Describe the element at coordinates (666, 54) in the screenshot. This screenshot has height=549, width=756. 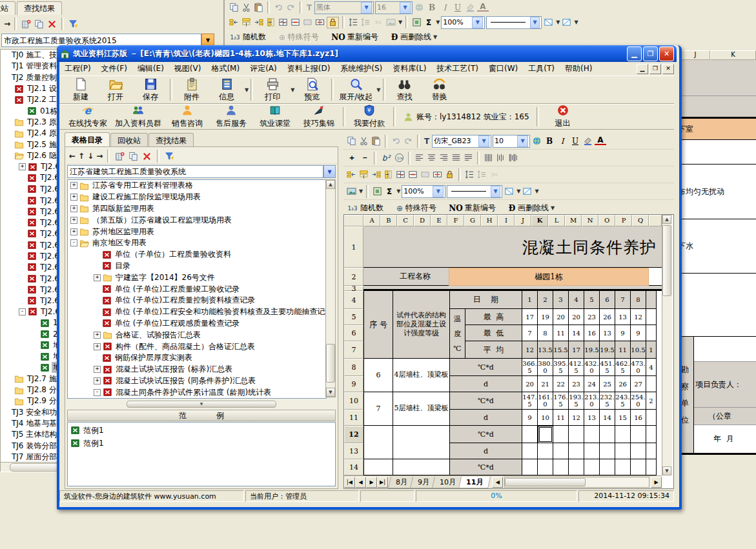
I see `close-button: ✕` at that location.